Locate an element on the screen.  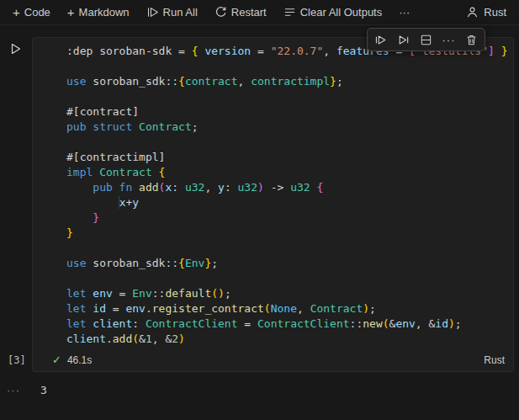
code-line: impl Contract { is located at coordinates (288, 173).